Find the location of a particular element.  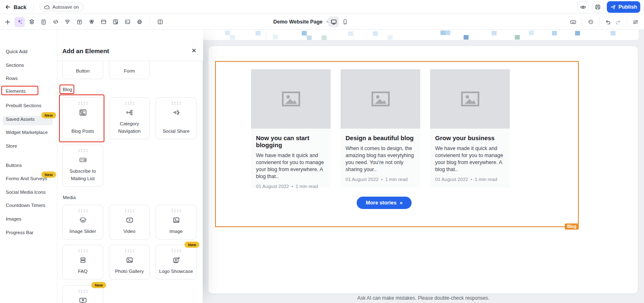

sidebar-item-store: Store is located at coordinates (12, 146).